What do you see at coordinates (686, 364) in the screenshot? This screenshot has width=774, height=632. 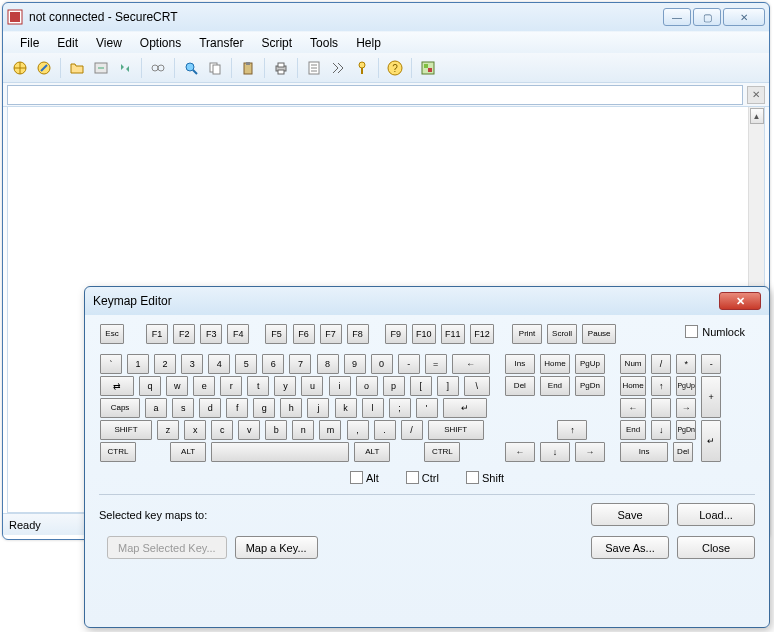 I see `key-nummul: *` at bounding box center [686, 364].